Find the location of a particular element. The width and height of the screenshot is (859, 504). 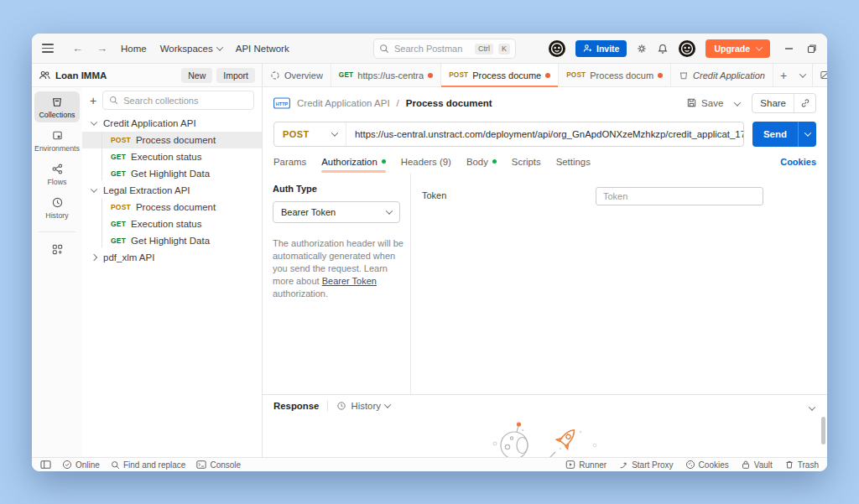

import-button: Import is located at coordinates (236, 75).